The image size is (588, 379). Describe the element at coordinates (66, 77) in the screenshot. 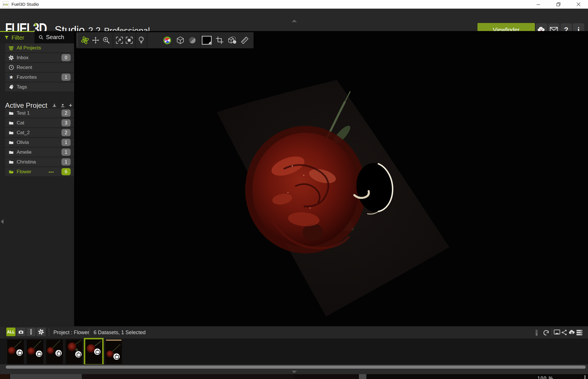

I see `favorites-count-badge: 1` at that location.